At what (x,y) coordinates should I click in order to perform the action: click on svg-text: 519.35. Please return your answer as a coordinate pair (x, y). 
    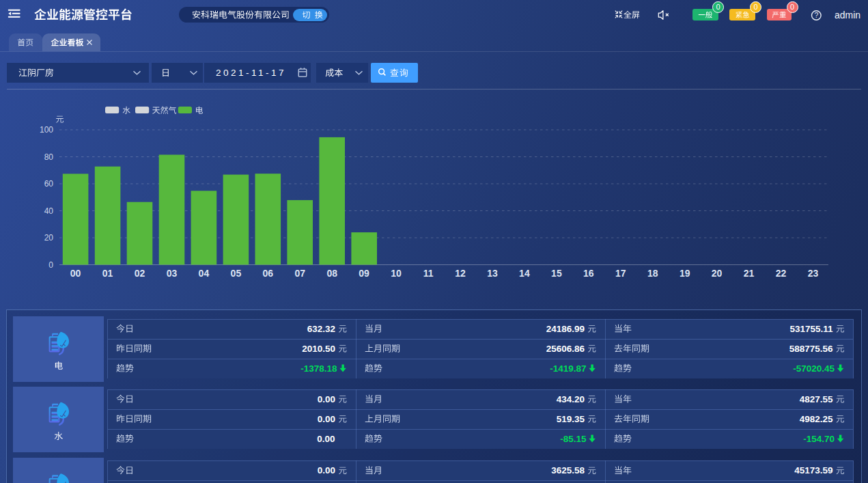
    Looking at the image, I should click on (571, 419).